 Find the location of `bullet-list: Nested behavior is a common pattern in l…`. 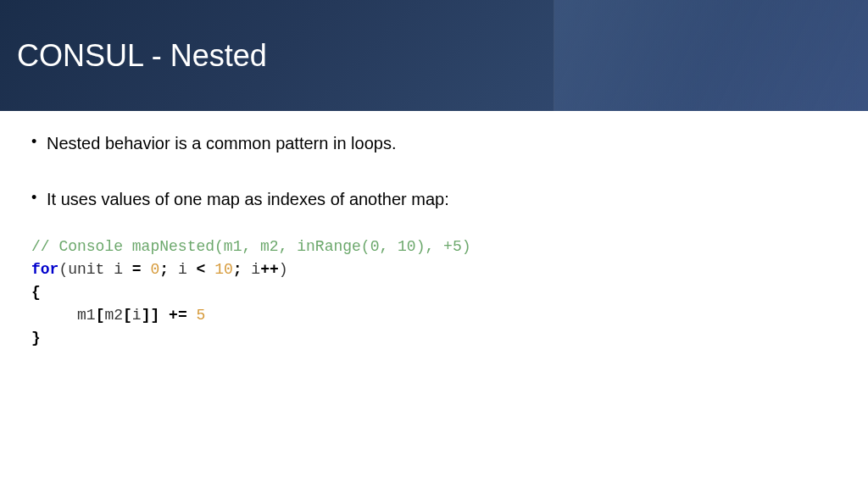

bullet-list: Nested behavior is a common pattern in l… is located at coordinates (434, 171).